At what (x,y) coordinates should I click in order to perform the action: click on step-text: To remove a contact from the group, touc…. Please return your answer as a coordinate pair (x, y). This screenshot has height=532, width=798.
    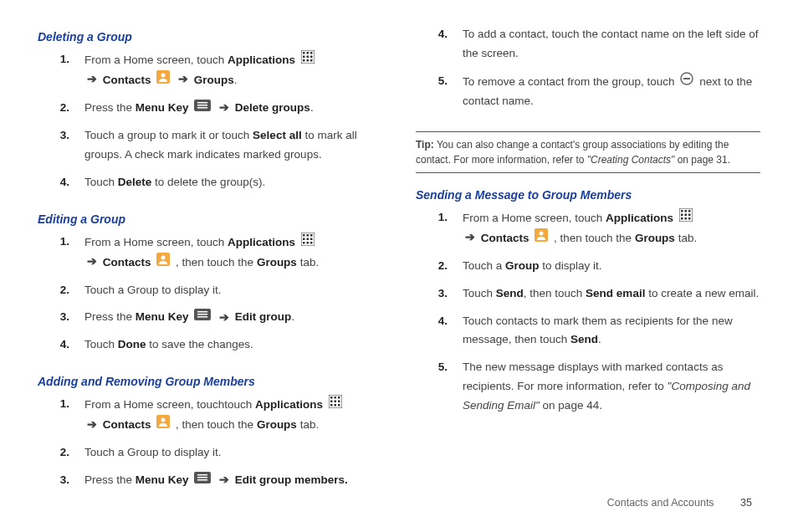
    Looking at the image, I should click on (611, 92).